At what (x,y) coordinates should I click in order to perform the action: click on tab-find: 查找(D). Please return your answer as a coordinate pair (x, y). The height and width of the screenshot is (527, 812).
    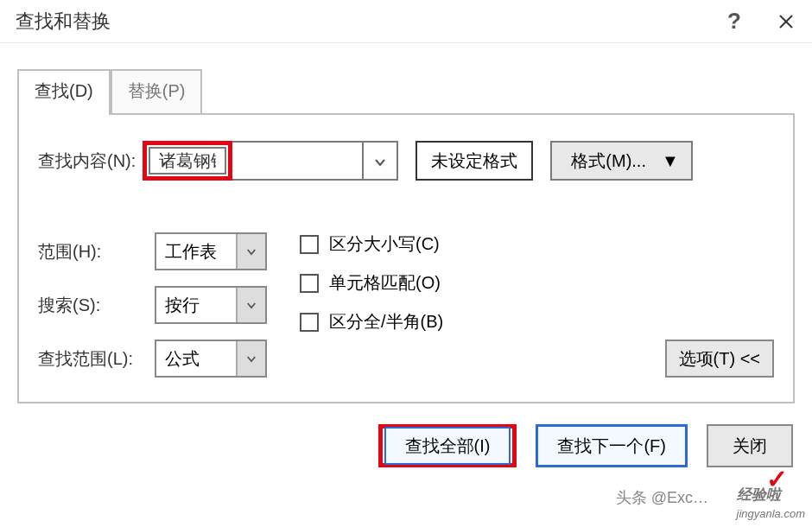
    Looking at the image, I should click on (64, 92).